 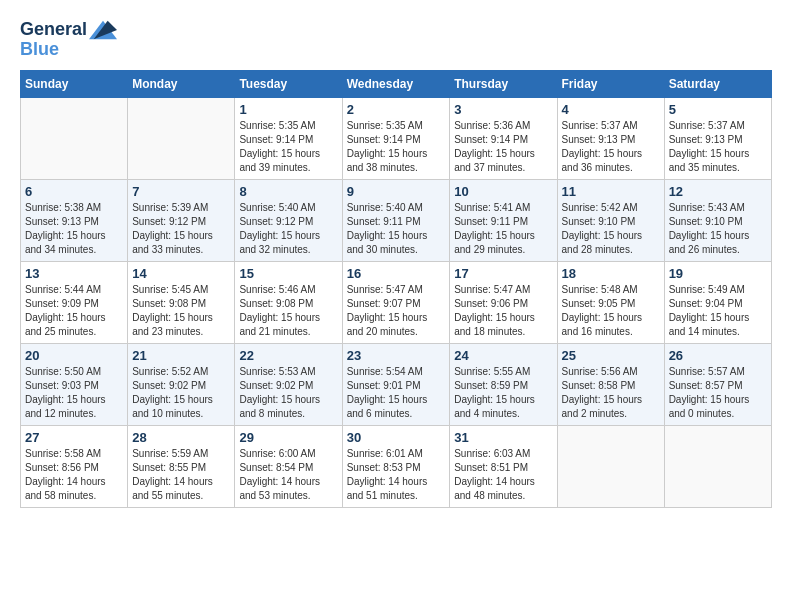 What do you see at coordinates (396, 139) in the screenshot?
I see `calendar-week-row: 1Sunrise: 5:35 AMSunset: 9:14 PMDaylight…` at bounding box center [396, 139].